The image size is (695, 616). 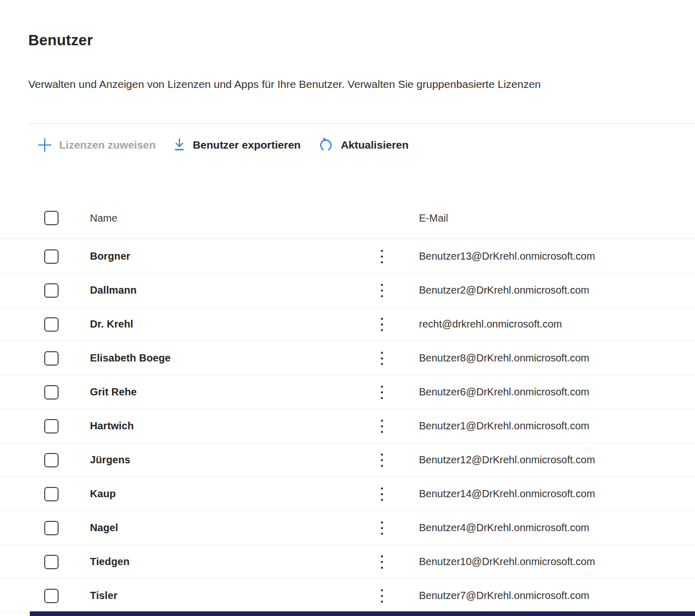 What do you see at coordinates (97, 145) in the screenshot?
I see `assign-licenses-button: Lizenzen zuweisen` at bounding box center [97, 145].